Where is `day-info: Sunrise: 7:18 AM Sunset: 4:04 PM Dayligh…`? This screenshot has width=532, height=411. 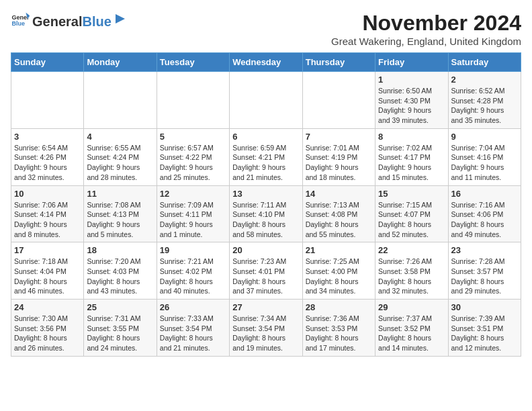 day-info: Sunrise: 7:18 AM Sunset: 4:04 PM Dayligh… is located at coordinates (47, 277).